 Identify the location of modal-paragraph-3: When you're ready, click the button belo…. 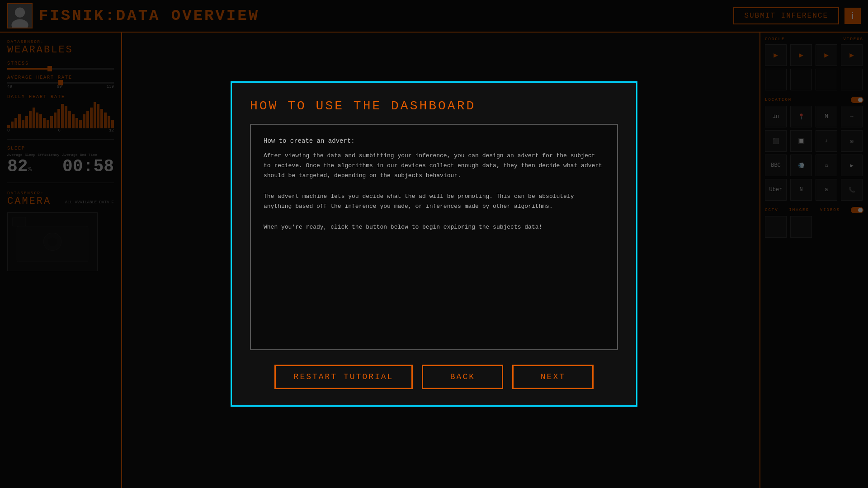
(434, 227).